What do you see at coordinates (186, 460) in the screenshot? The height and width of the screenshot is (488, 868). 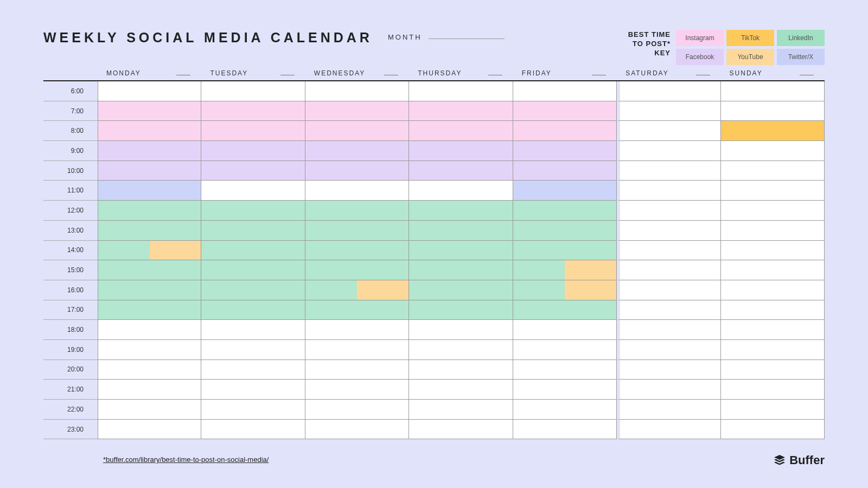 I see `source-link: *buffer.com/library/best-time-to-post-on…` at bounding box center [186, 460].